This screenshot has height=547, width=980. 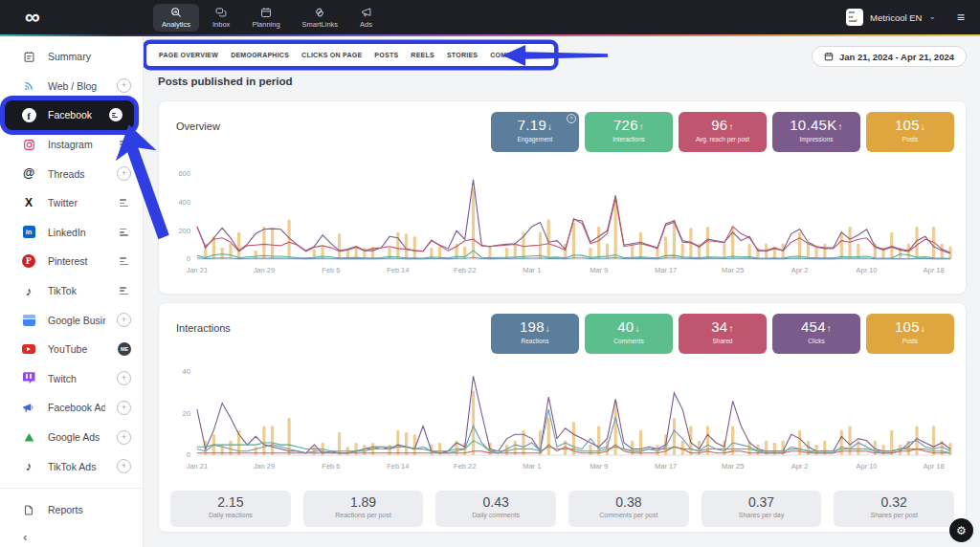 What do you see at coordinates (71, 174) in the screenshot?
I see `sidebar-item-threads: @Threads+` at bounding box center [71, 174].